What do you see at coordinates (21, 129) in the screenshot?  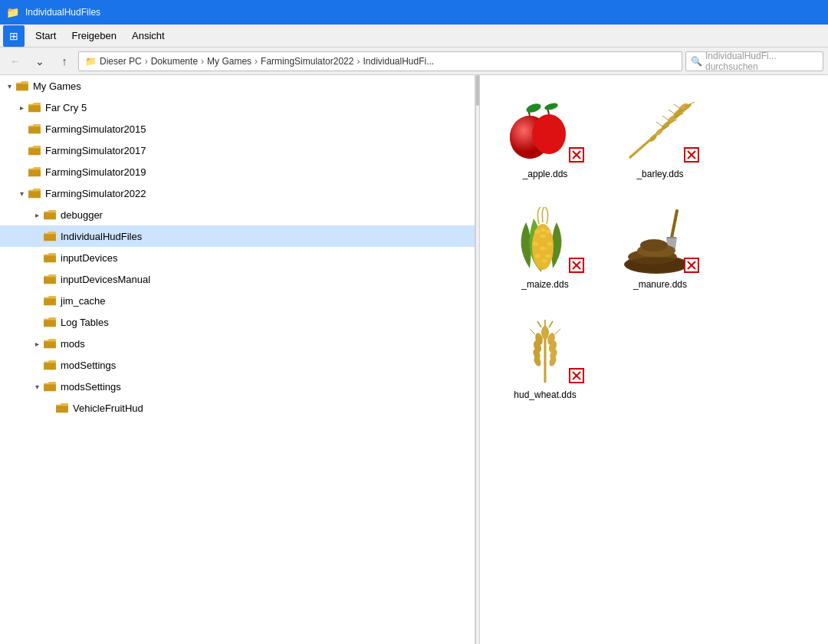 I see `tree-arrow-farming2015` at bounding box center [21, 129].